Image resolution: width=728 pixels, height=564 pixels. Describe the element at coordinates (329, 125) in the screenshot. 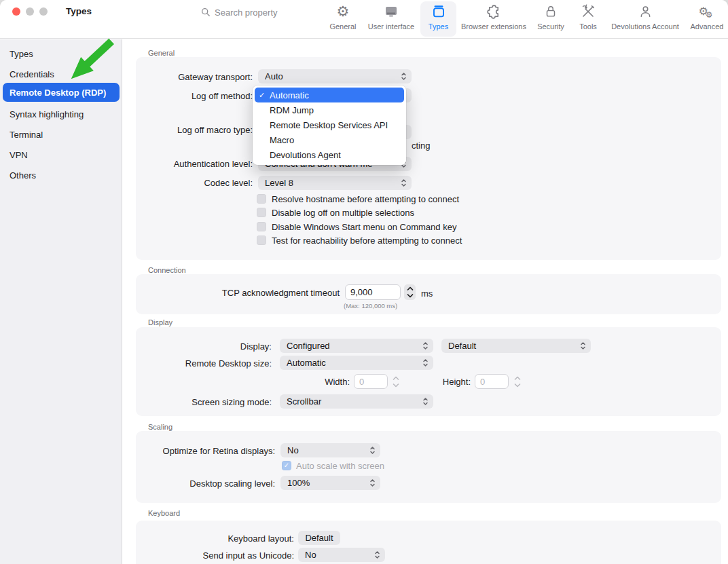

I see `menu-item-rds-api: Remote Desktop Services API` at that location.